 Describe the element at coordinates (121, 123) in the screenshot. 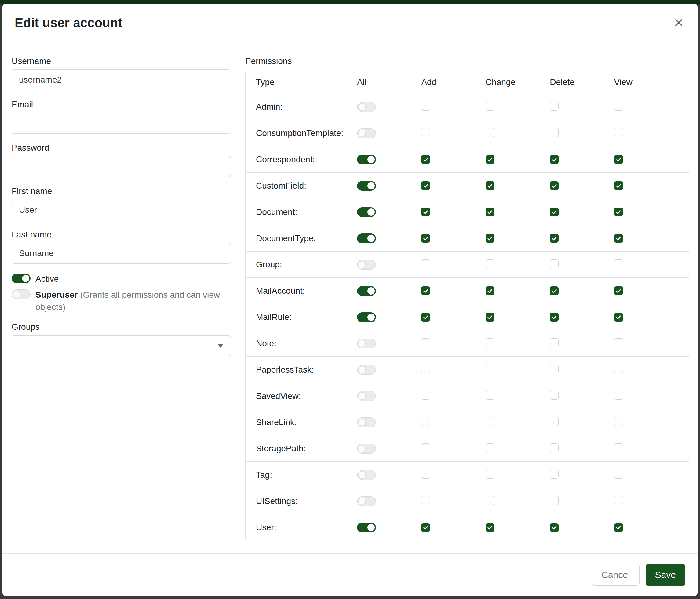

I see `email-field` at that location.